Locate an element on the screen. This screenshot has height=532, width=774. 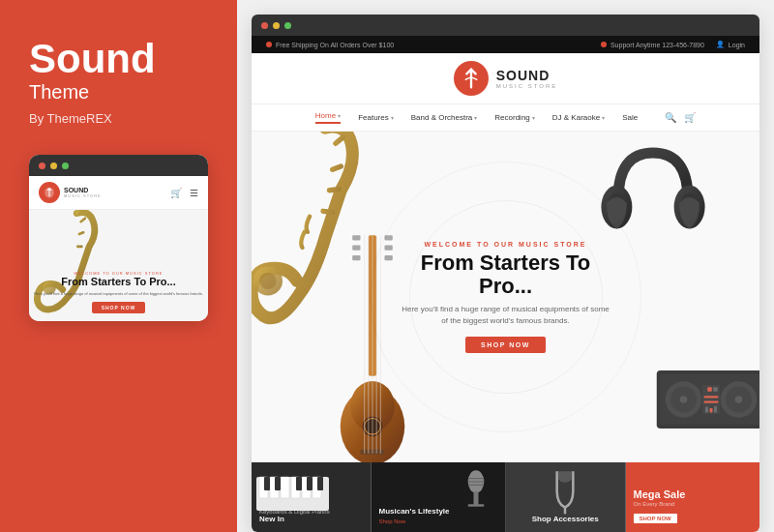
mobile-logo-text: SOUND is located at coordinates (83, 190).